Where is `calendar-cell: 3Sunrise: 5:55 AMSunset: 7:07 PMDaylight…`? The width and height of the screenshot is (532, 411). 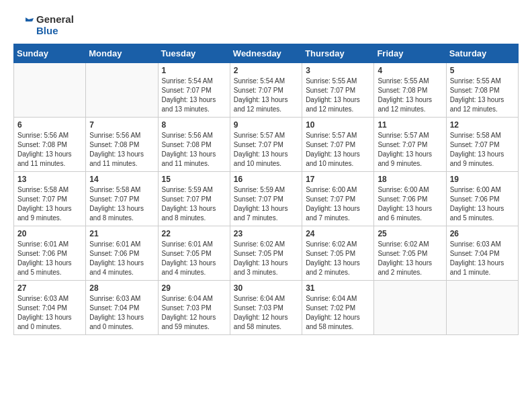 calendar-cell: 3Sunrise: 5:55 AMSunset: 7:07 PMDaylight… is located at coordinates (339, 90).